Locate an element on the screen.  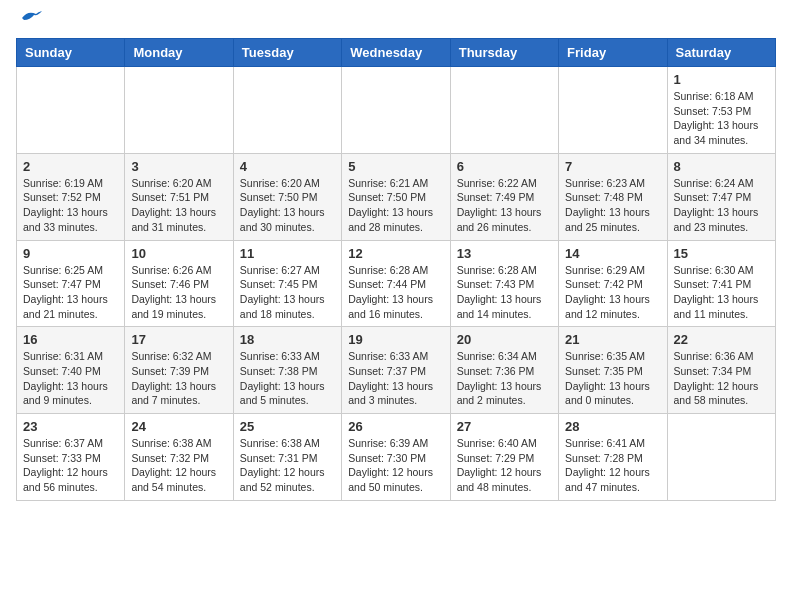
day-info: Sunrise: 6:29 AM Sunset: 7:42 PM Dayligh… is located at coordinates (612, 292).